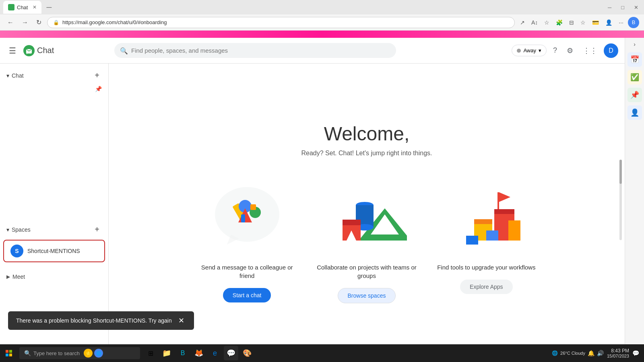 The image size is (644, 362). What do you see at coordinates (80, 353) in the screenshot?
I see `taskbar-search: 🔍 Type here to search ⭐ 🌐` at bounding box center [80, 353].